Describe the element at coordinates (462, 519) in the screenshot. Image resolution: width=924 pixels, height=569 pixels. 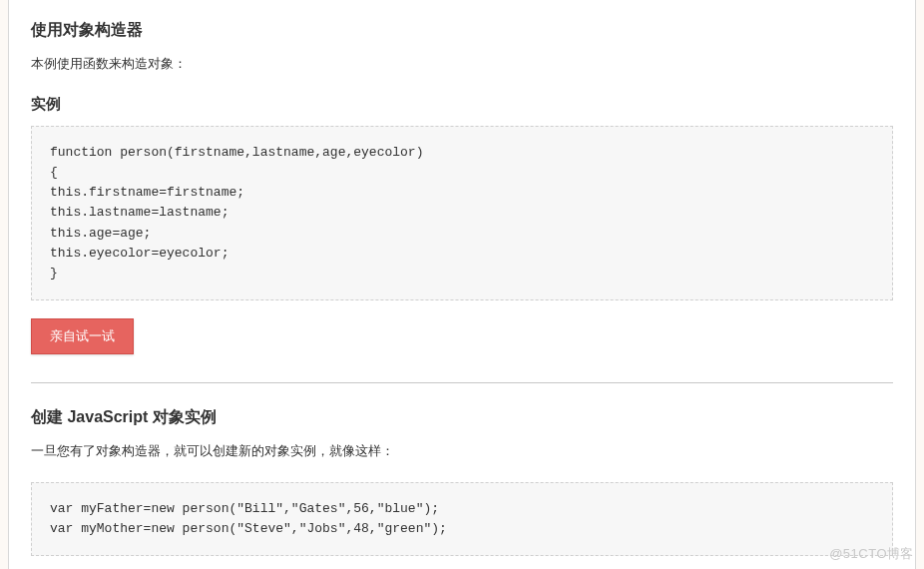
I see `code-content-2: var myFather=new person("Bill","Gates",5…` at that location.